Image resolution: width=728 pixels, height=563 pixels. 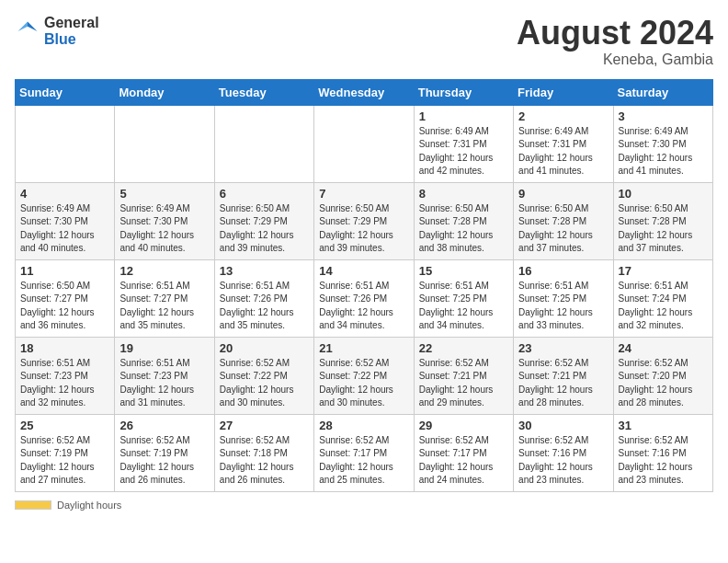 What do you see at coordinates (563, 221) in the screenshot?
I see `table-row: 9Sunrise: 6:50 AM Sunset: 7:28 PM Daylig…` at bounding box center [563, 221].